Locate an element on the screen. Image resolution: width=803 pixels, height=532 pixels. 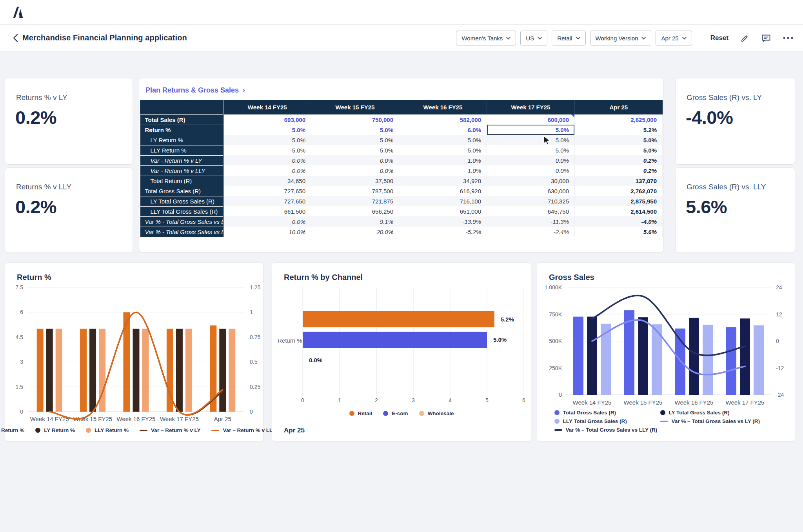
legend-item: LY Total Gross Sales (R) is located at coordinates (719, 412).